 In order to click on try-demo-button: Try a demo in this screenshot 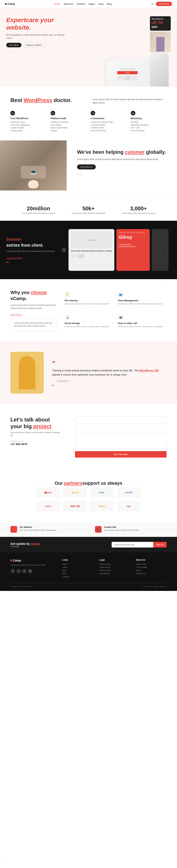, I will do `click(14, 45)`.